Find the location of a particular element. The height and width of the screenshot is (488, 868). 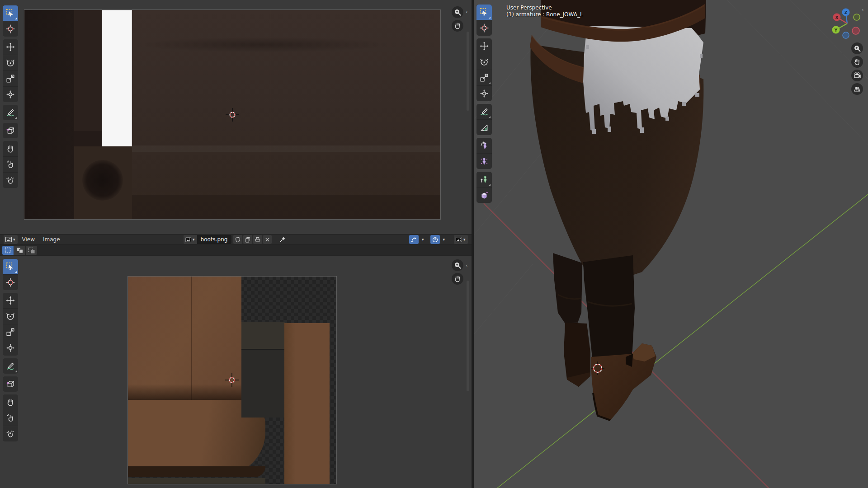

editor-type-button: ▾ is located at coordinates (11, 239).